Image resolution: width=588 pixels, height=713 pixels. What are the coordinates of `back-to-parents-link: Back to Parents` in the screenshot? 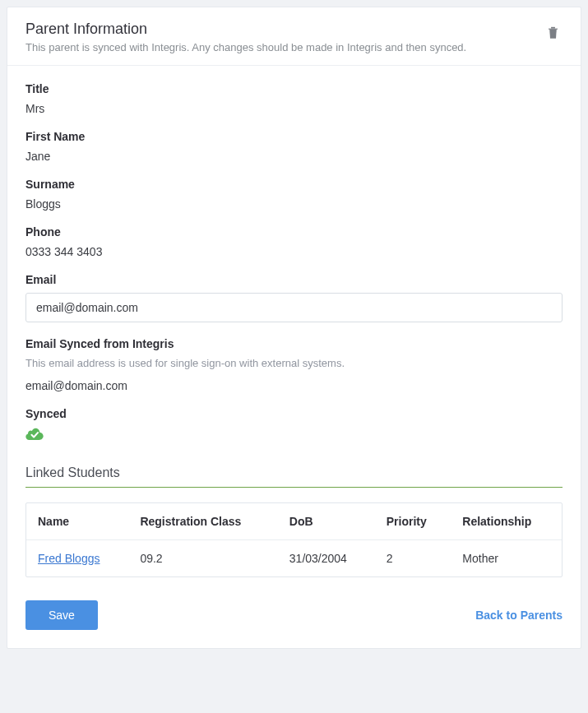 It's located at (519, 615).